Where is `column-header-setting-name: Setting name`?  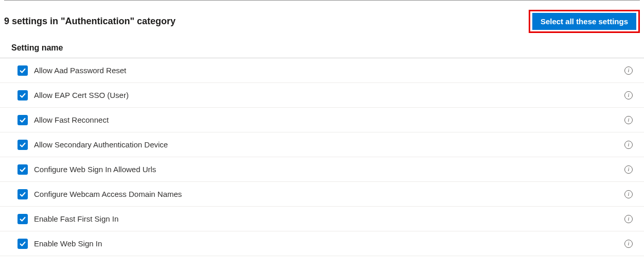 column-header-setting-name: Setting name is located at coordinates (322, 49).